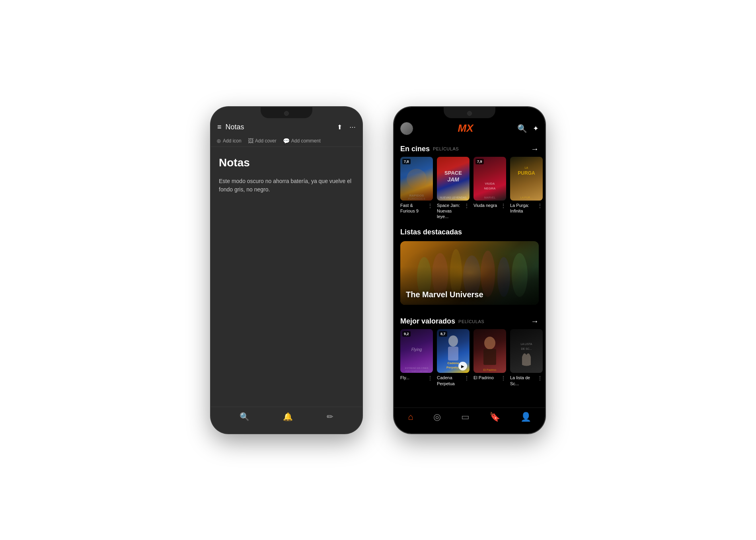  What do you see at coordinates (535, 149) in the screenshot?
I see `en-cines-arrow: →` at bounding box center [535, 149].